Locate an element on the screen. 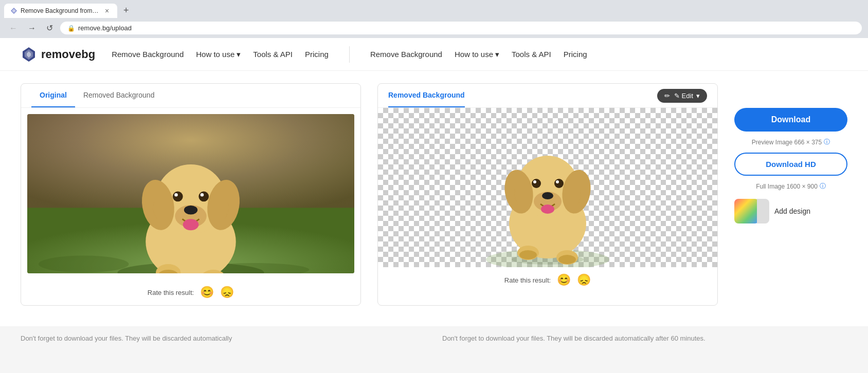 Image resolution: width=868 pixels, height=373 pixels. pencil-icon: ✏ is located at coordinates (667, 96).